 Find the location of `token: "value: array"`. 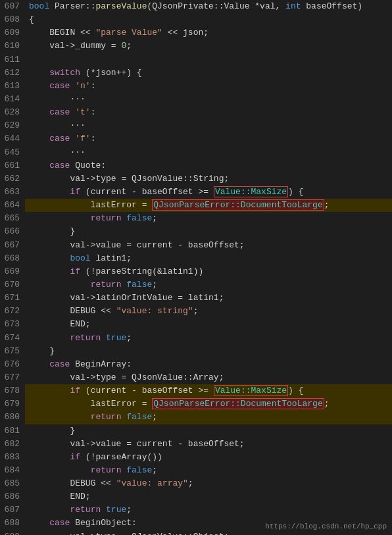

token: "value: array" is located at coordinates (153, 483).